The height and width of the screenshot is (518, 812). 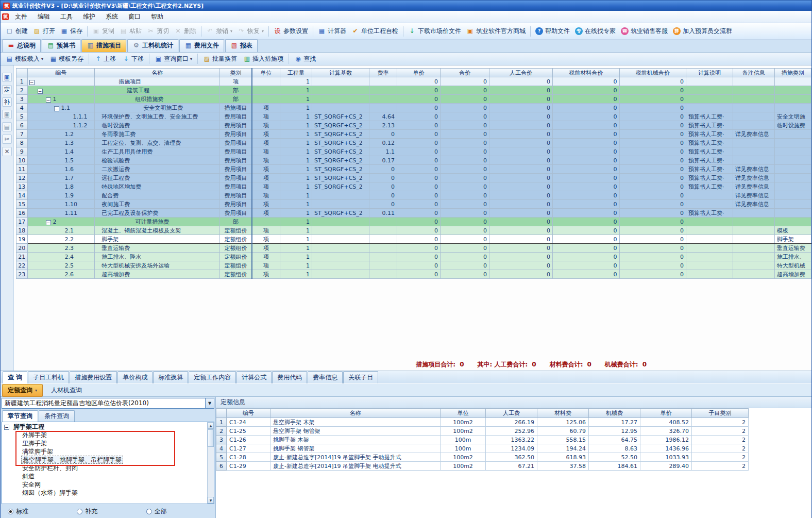 I want to click on tab-labor-material-stats: ⚙工料机统计, so click(x=153, y=45).